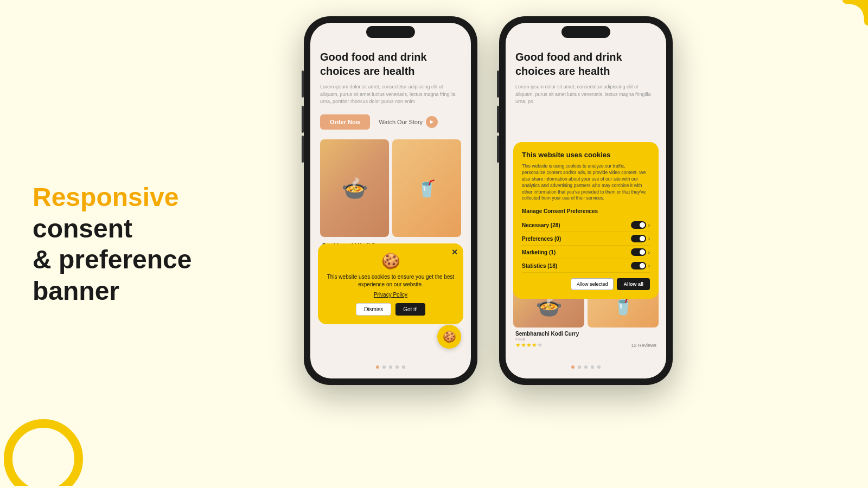 This screenshot has height=488, width=868. What do you see at coordinates (408, 122) in the screenshot?
I see `watch-story-button: Watch Our Story ▶` at bounding box center [408, 122].